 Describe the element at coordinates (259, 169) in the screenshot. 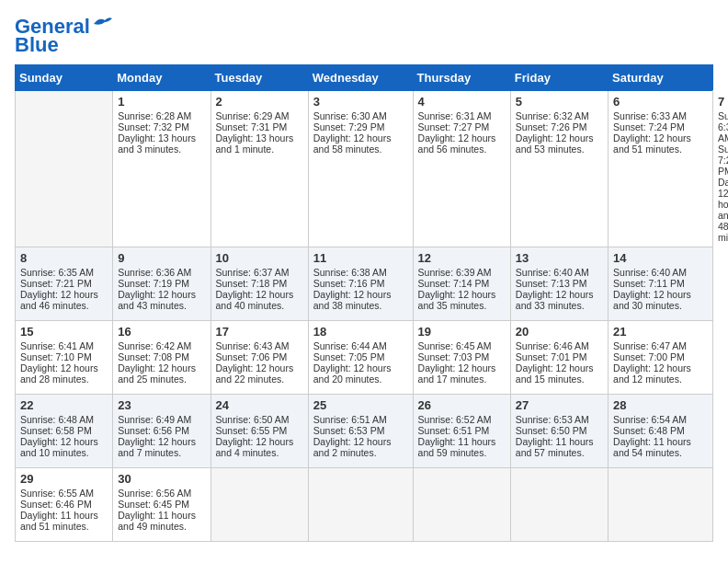

I see `calendar-cell-week1-day3: 2Sunrise: 6:29 AMSunset: 7:31 PMDaylight…` at that location.